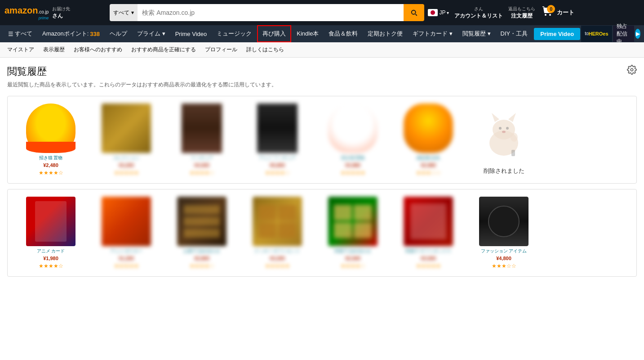 The image size is (644, 360). Describe the element at coordinates (126, 233) in the screenshot. I see `list-item: アニメ ポスター ¥1,200 ★★★★★` at that location.